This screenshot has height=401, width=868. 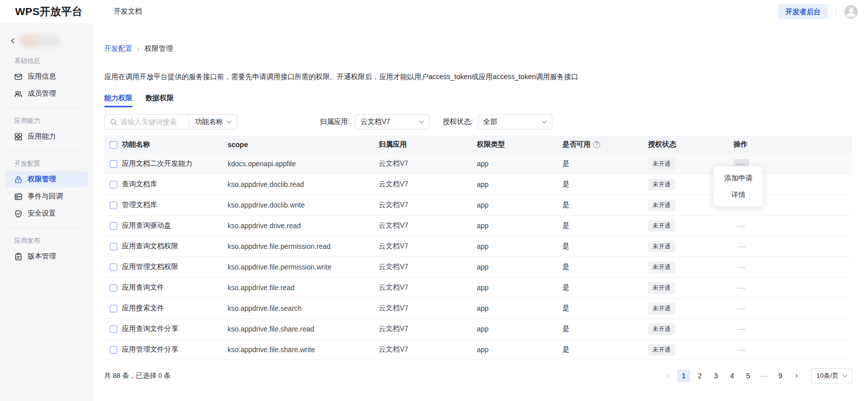 What do you see at coordinates (732, 376) in the screenshot?
I see `page-number-4: 4` at bounding box center [732, 376].